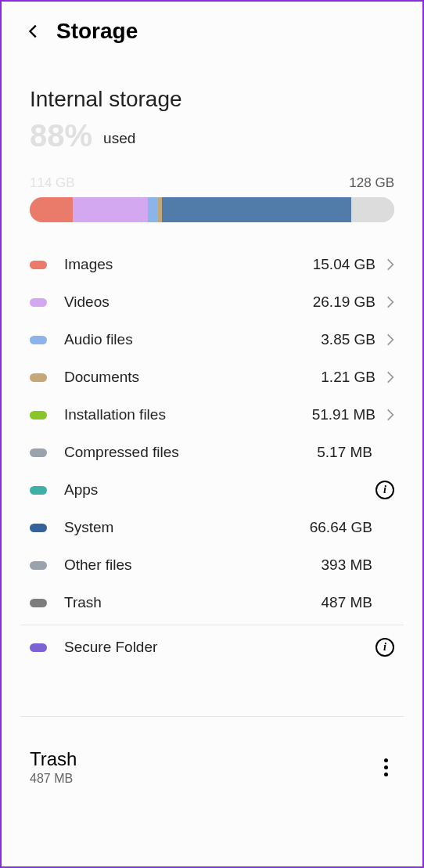 The image size is (424, 868). I want to click on category-size: 15.04 GB, so click(344, 265).